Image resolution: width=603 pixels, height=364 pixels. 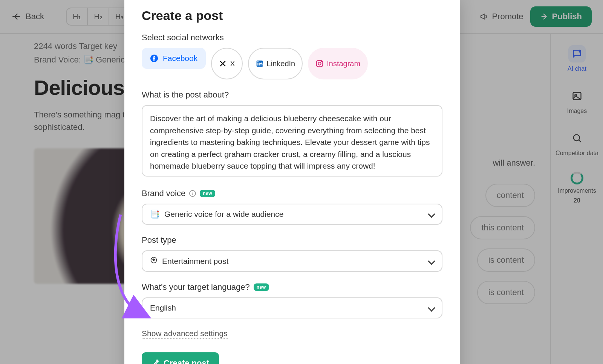 I want to click on chip-instagram: Instagram, so click(x=338, y=64).